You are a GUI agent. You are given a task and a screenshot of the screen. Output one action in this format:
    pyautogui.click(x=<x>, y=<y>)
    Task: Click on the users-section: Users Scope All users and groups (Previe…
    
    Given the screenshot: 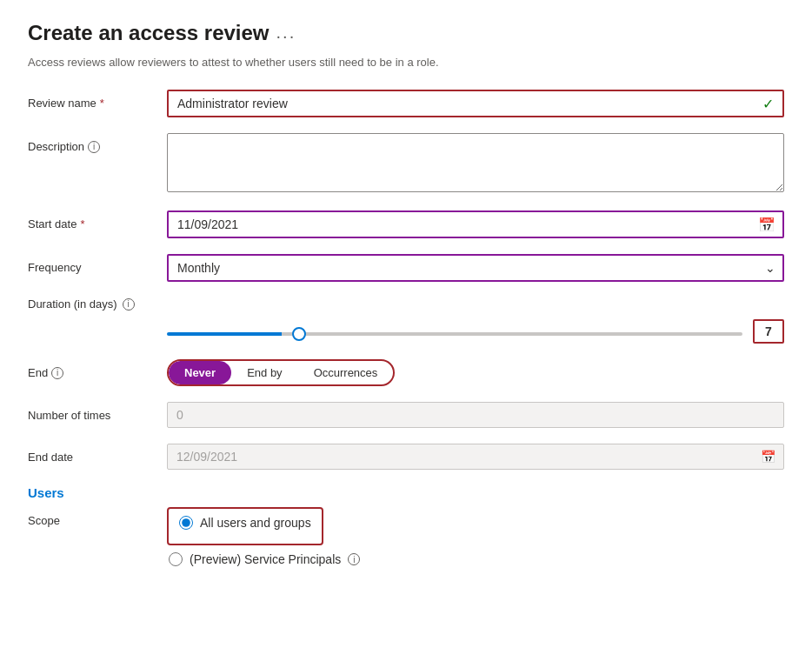 What is the action you would take?
    pyautogui.click(x=406, y=529)
    